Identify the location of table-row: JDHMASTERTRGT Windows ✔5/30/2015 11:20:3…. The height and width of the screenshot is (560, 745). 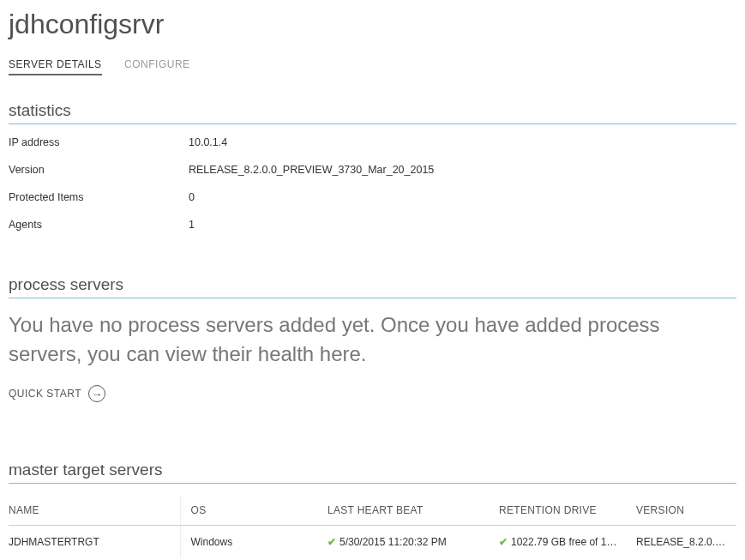
(372, 542).